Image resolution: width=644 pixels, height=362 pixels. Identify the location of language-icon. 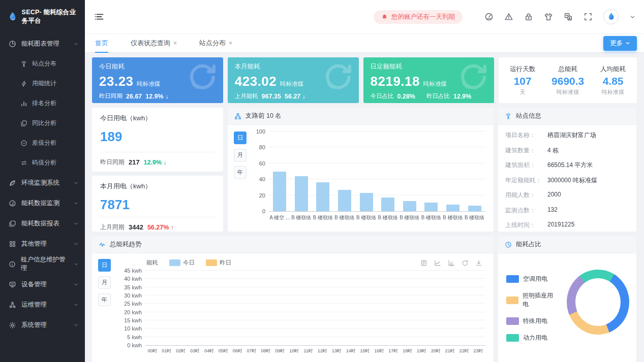
(568, 17).